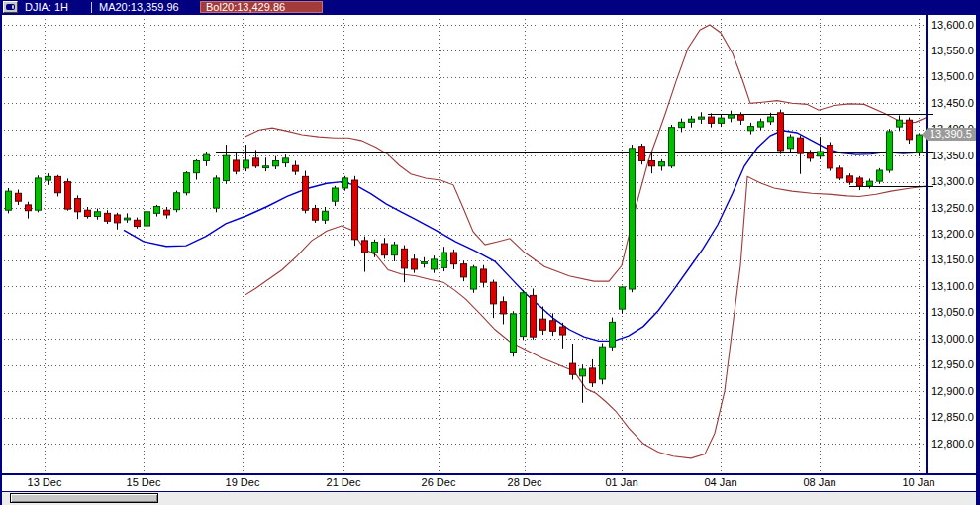  I want to click on y-axis-label: 12,950.0, so click(952, 364).